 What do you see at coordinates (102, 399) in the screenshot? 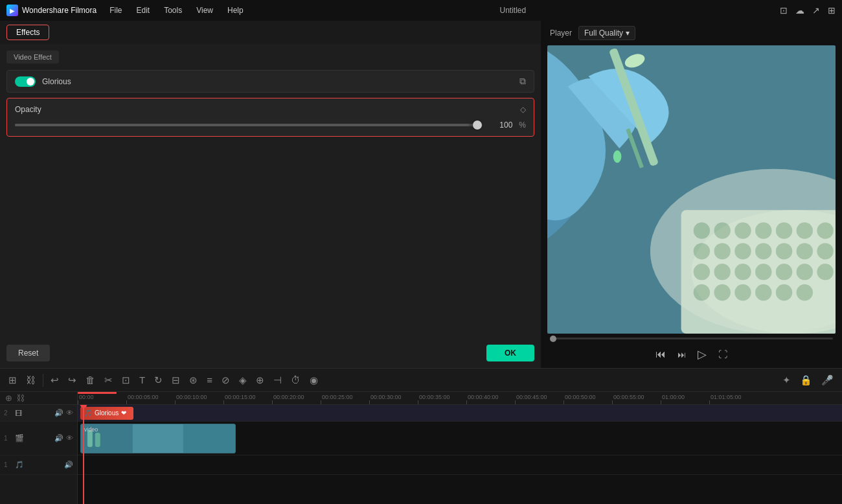
I see `ruler-mark-0: 00:00` at bounding box center [102, 399].